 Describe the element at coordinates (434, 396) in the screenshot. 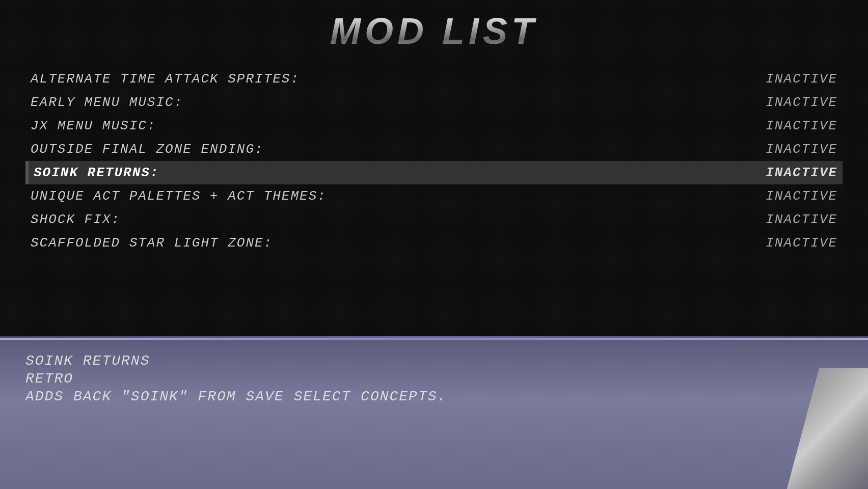

I see `bottom-mod-description: ADDS BACK "SOINK" FROM SAVE SELECT CONCE…` at that location.